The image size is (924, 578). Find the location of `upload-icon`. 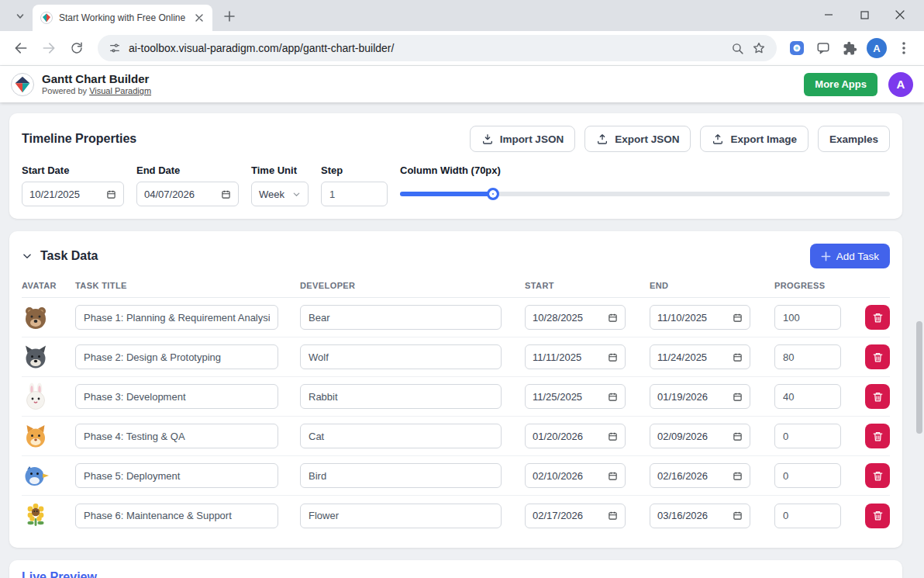

upload-icon is located at coordinates (602, 139).